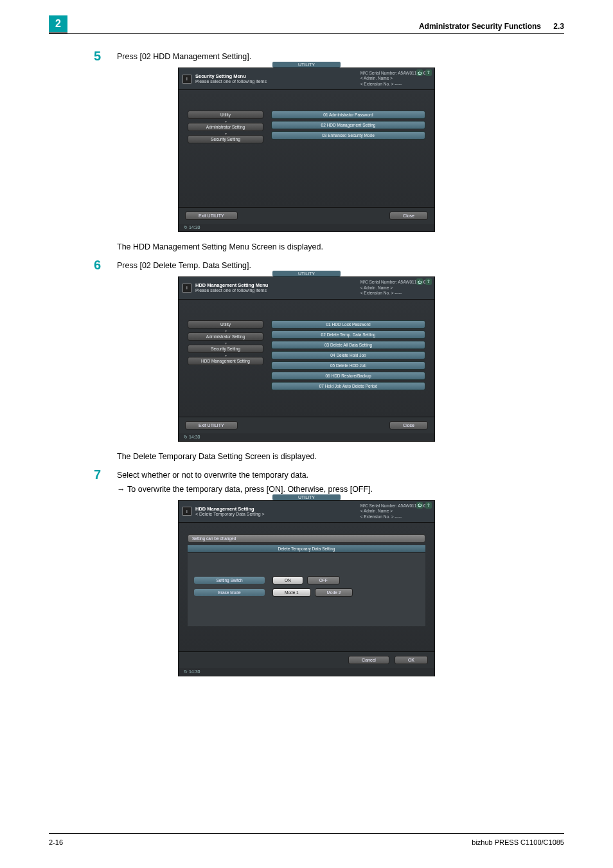  Describe the element at coordinates (278, 76) in the screenshot. I see `panel-title-bold: Security Setting Menu` at that location.